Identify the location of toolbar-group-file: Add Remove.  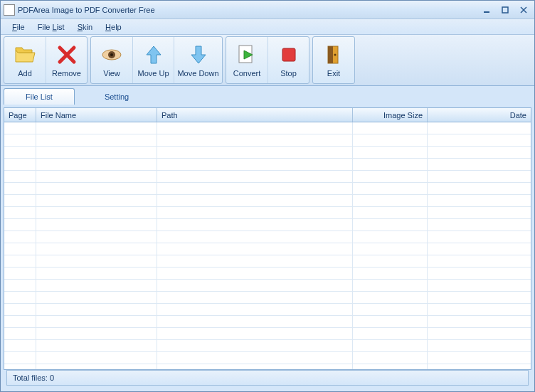
(46, 60).